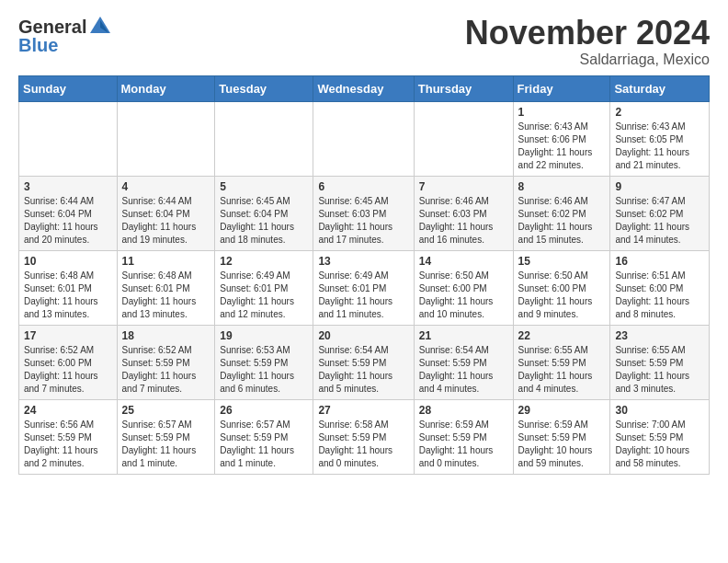  Describe the element at coordinates (166, 444) in the screenshot. I see `day-info: Sunrise: 6:57 AMSunset: 5:59 PMDaylight:…` at that location.